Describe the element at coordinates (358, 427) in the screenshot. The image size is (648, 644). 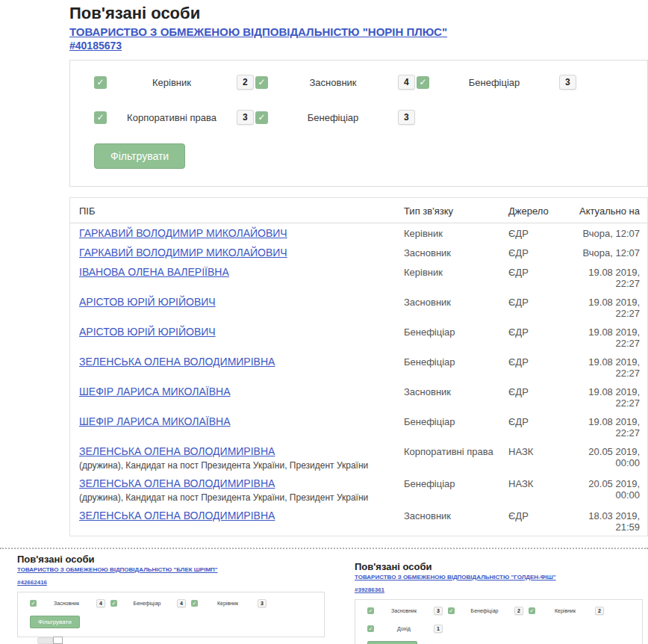
I see `table-row: ШЕФІР ЛАРИСА МИКОЛАЇВНАБенефіціарЄДР19.0…` at that location.